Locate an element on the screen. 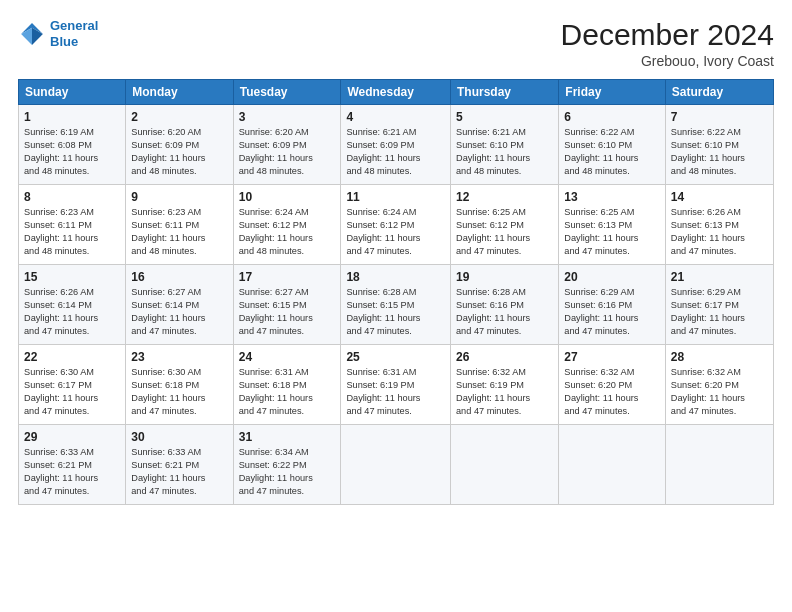  day-info: Sunrise: 6:25 AM Sunset: 6:12 PM Dayligh… is located at coordinates (504, 232).